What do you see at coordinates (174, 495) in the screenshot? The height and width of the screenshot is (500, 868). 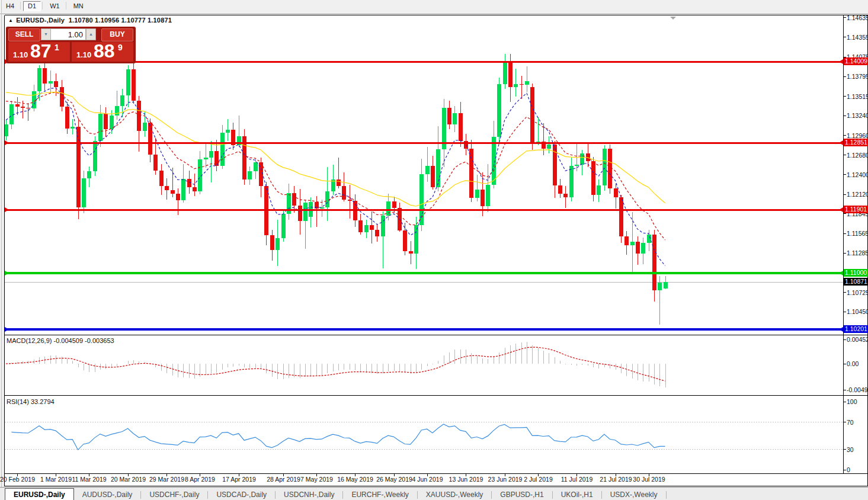 I see `chart-tab-usdchf-daily: USDCHF-,Daily` at bounding box center [174, 495].